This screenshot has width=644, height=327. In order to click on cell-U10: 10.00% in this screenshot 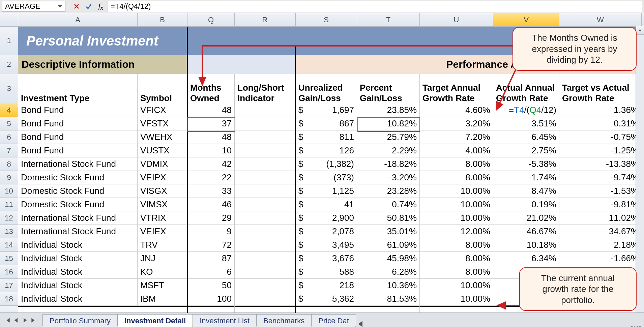, I will do `click(457, 191)`.